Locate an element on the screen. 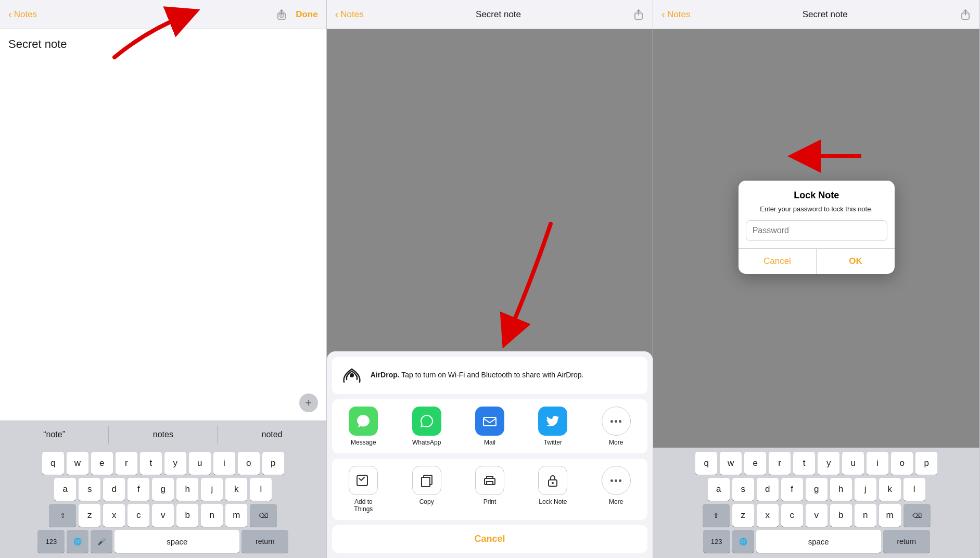 The image size is (980, 558). more-apps-icon is located at coordinates (616, 421).